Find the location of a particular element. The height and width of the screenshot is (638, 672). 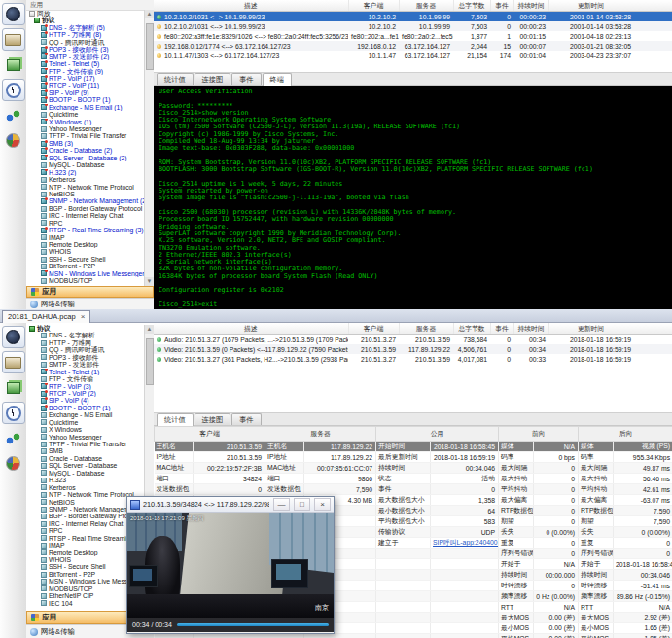

tree-item: DNS - 名字解析 is located at coordinates (86, 335).